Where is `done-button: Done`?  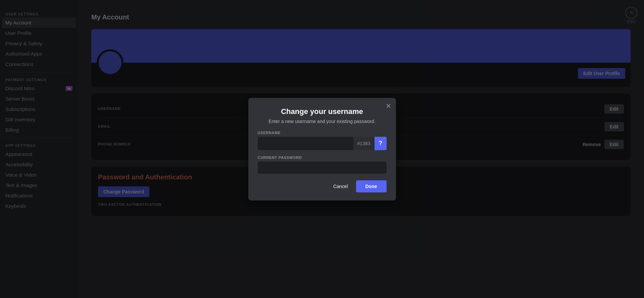 done-button: Done is located at coordinates (371, 186).